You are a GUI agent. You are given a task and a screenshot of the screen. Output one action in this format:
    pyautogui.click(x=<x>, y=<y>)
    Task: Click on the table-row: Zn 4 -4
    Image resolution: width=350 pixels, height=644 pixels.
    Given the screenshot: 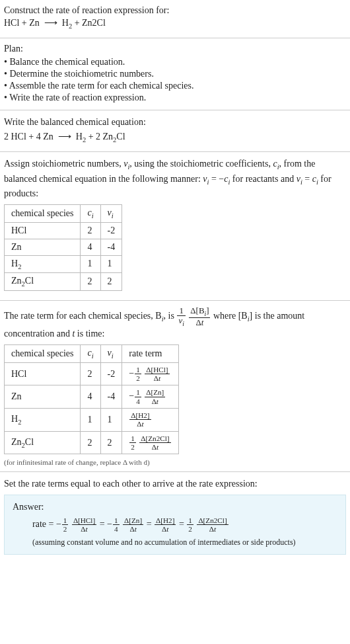 What is the action you would take?
    pyautogui.click(x=63, y=247)
    